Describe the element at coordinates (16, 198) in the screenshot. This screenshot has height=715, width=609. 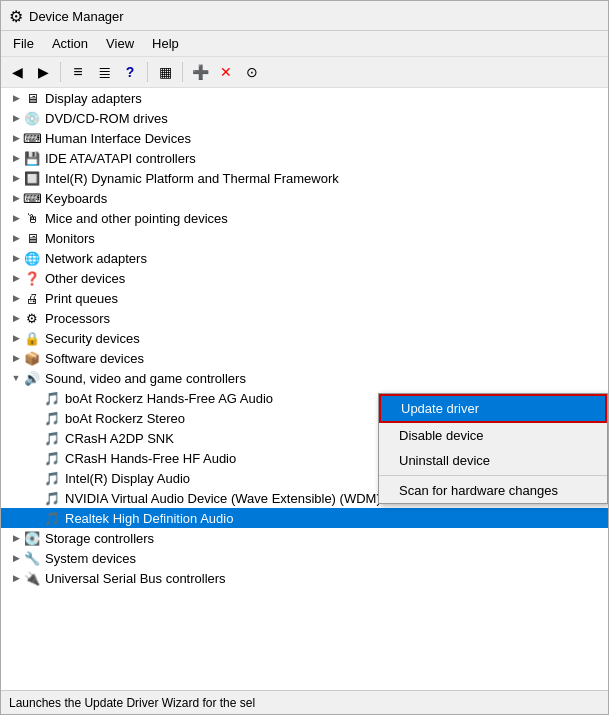
I see `expand-keyboards: ▶` at that location.